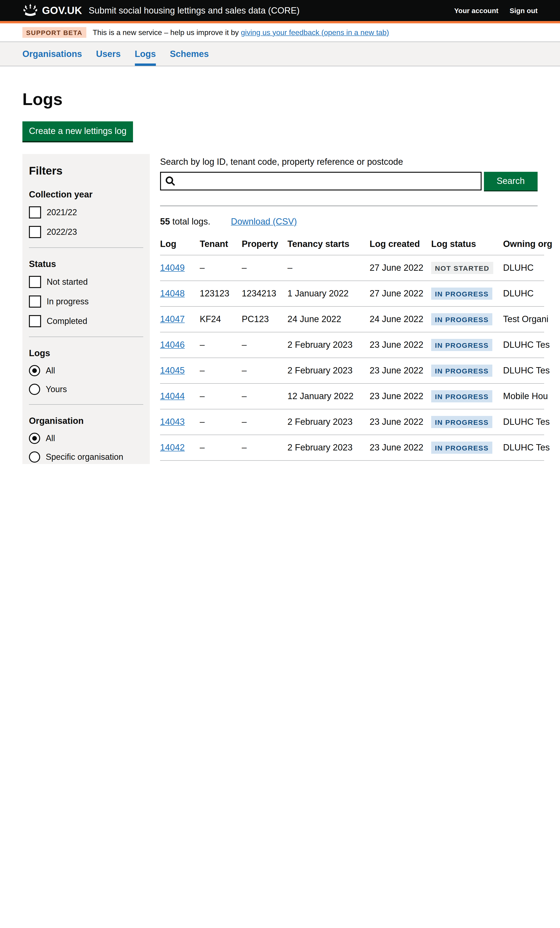 The height and width of the screenshot is (928, 560). I want to click on log-link: 14048, so click(172, 293).